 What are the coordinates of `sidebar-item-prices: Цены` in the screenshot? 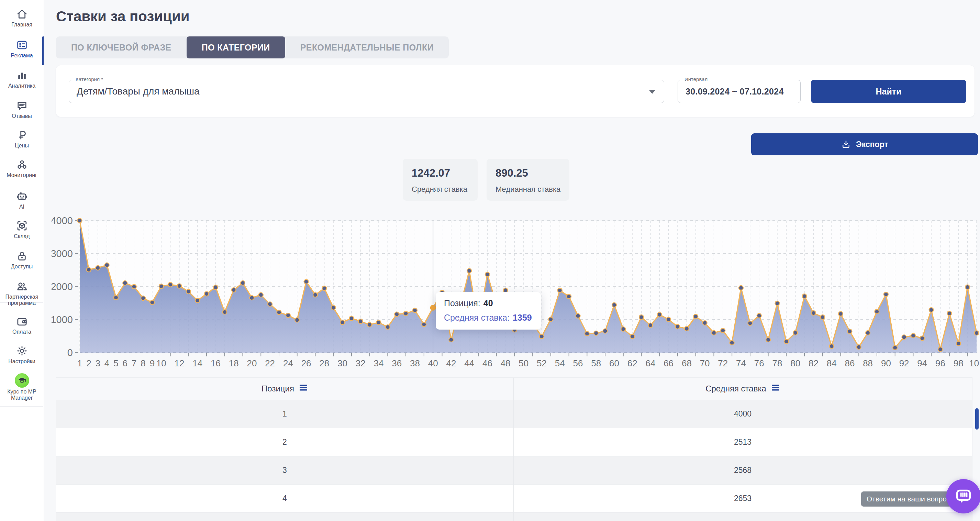 It's located at (22, 139).